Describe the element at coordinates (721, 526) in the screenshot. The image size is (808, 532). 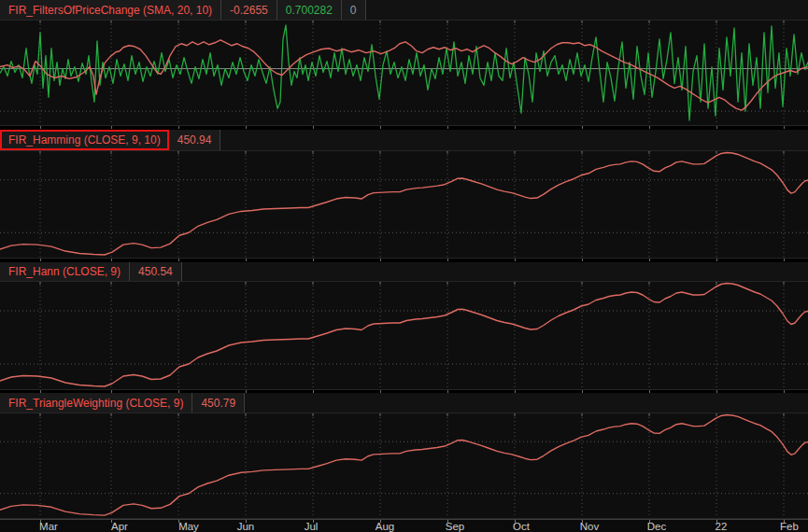
I see `axis-label-22: 22` at that location.